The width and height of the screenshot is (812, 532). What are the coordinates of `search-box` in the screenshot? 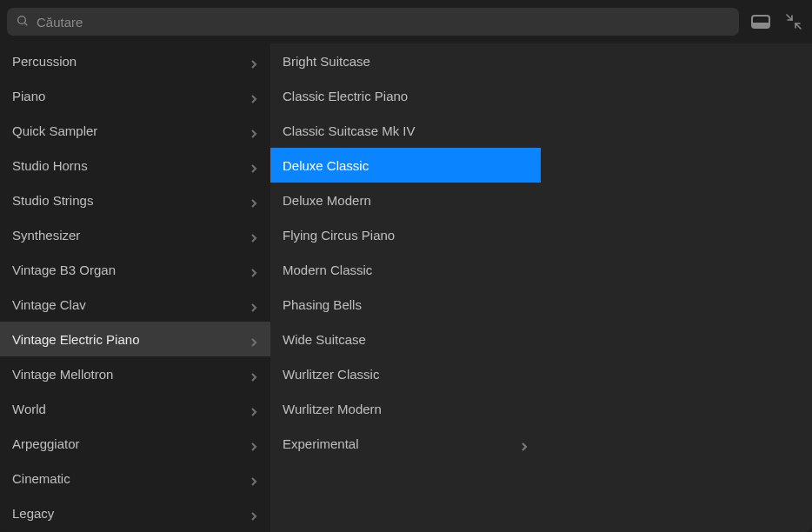 It's located at (373, 22).